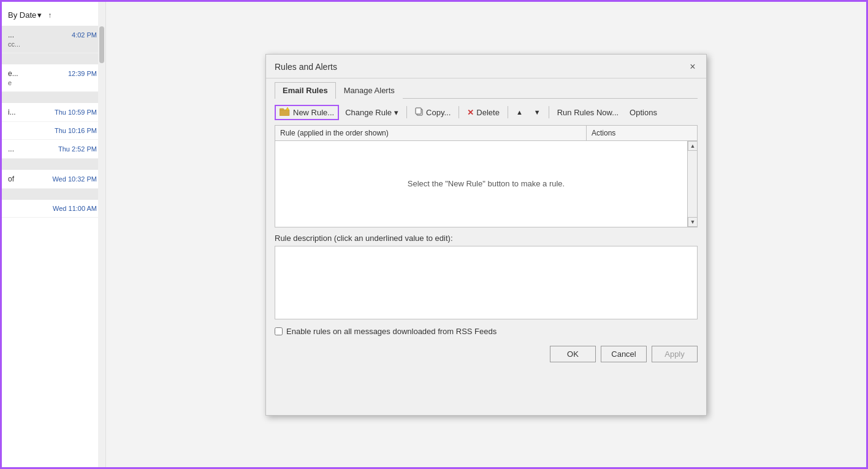 The image size is (868, 469). What do you see at coordinates (644, 113) in the screenshot?
I see `options-label: Options` at bounding box center [644, 113].